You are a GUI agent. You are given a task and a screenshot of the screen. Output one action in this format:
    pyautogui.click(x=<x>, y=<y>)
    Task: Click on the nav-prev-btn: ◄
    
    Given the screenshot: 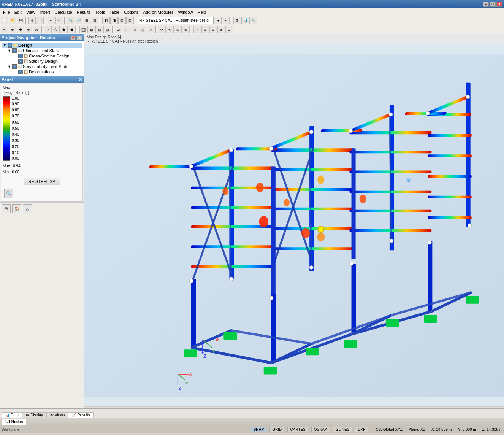 What is the action you would take?
    pyautogui.click(x=218, y=21)
    